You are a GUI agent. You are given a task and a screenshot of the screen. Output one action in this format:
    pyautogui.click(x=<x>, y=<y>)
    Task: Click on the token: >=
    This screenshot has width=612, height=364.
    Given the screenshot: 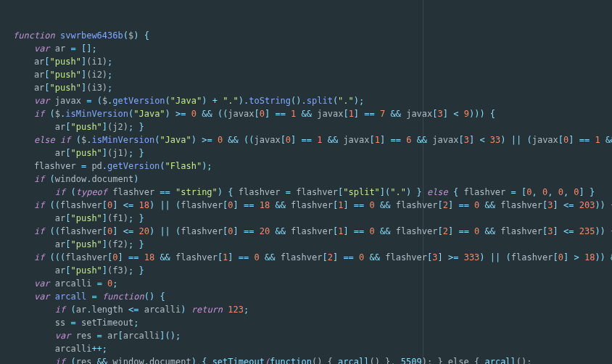 What is the action you would take?
    pyautogui.click(x=453, y=257)
    